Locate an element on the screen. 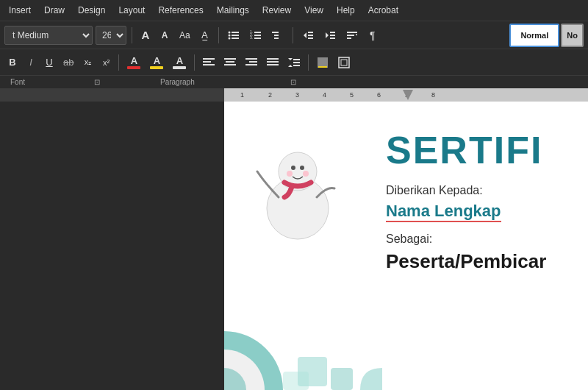  svg-text: 3. is located at coordinates (251, 38).